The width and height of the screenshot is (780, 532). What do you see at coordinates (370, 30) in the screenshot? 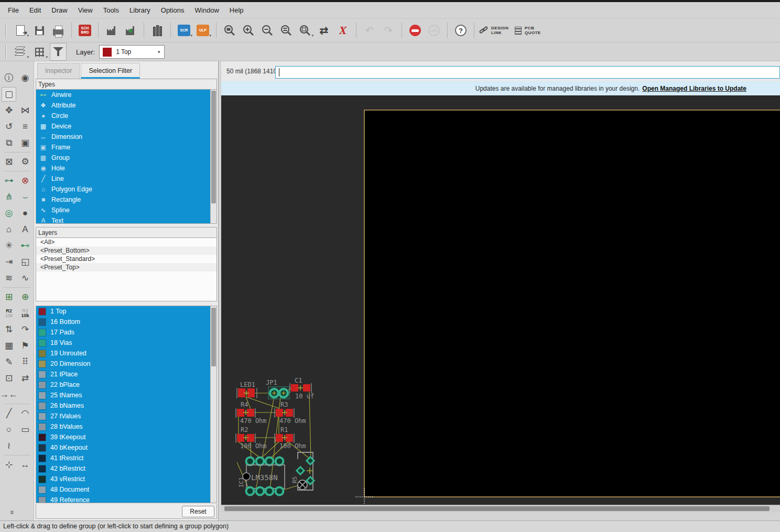
I see `undo-button: ↶` at bounding box center [370, 30].